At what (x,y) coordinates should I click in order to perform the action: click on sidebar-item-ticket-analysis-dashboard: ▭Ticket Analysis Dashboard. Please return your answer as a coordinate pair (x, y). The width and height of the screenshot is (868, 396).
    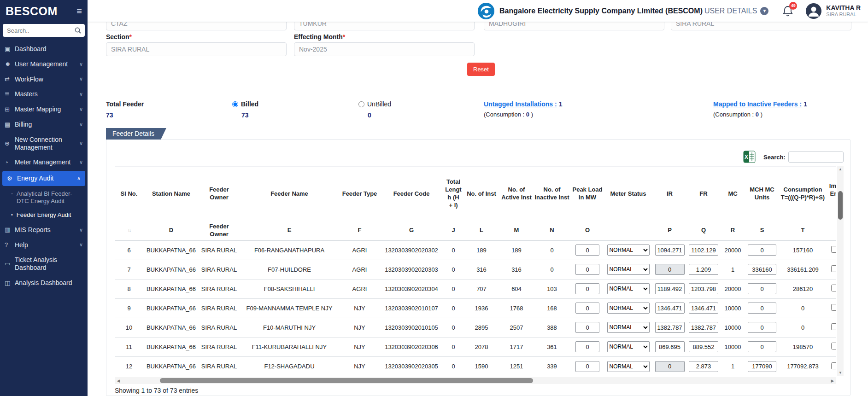
    Looking at the image, I should click on (44, 264).